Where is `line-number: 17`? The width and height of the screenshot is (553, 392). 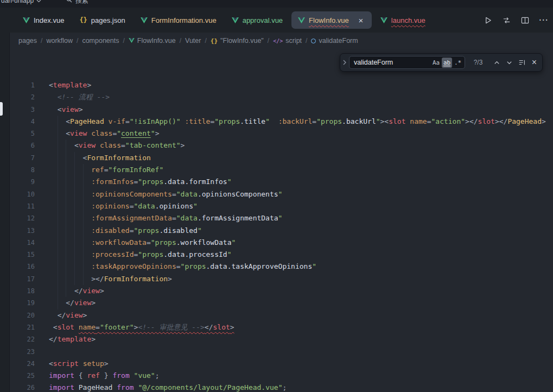 line-number: 17 is located at coordinates (22, 279).